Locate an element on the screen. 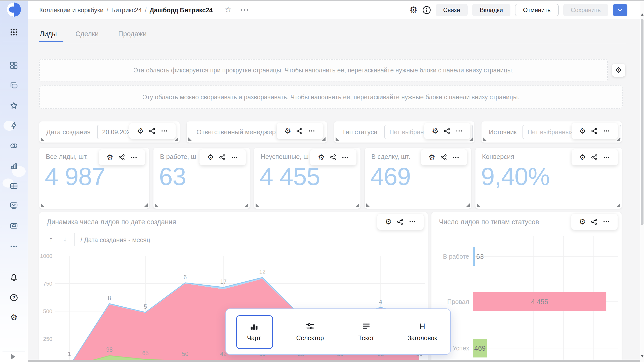  svg-text: Провал is located at coordinates (458, 302).